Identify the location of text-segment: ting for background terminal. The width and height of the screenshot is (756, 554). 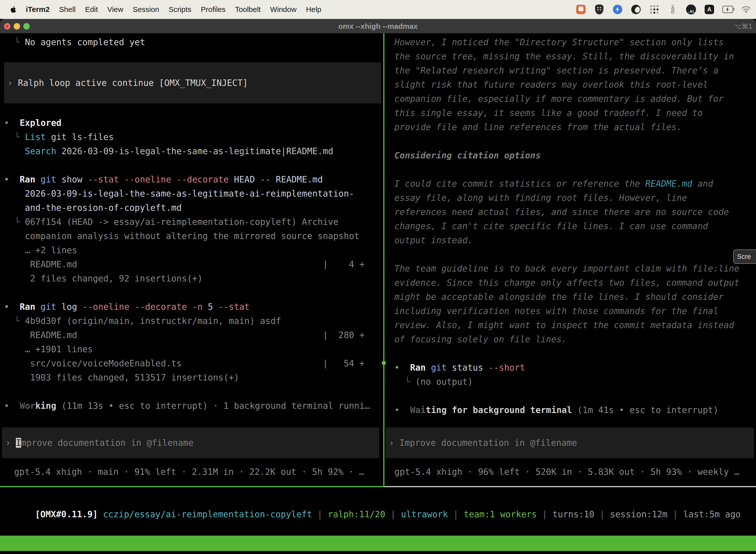
(499, 410).